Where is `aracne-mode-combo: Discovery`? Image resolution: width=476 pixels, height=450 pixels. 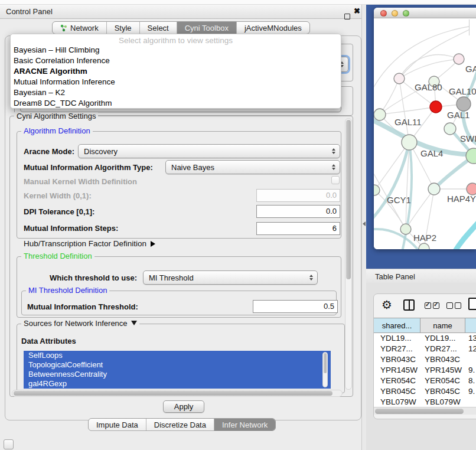 aracne-mode-combo: Discovery is located at coordinates (209, 151).